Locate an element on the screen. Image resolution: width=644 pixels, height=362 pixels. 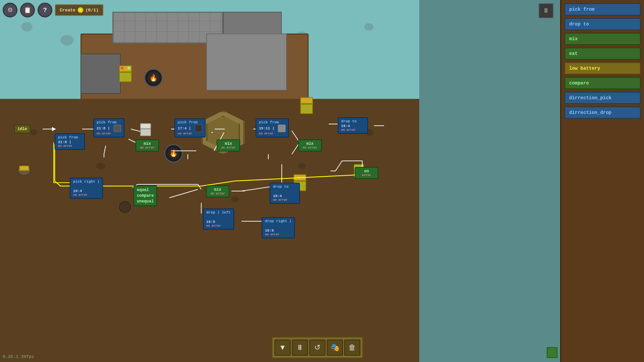
sidebar-btn-eat: eat is located at coordinates (602, 54).